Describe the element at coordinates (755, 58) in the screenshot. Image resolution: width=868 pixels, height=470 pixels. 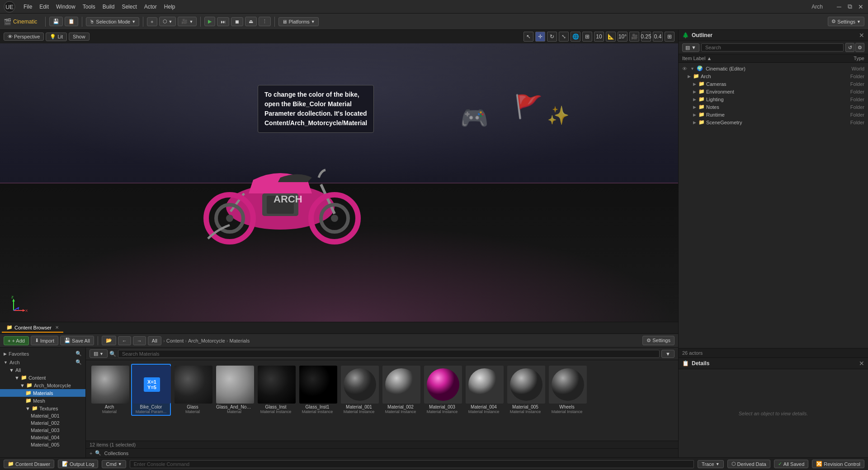
I see `col-item-label: Item Label ▲` at that location.